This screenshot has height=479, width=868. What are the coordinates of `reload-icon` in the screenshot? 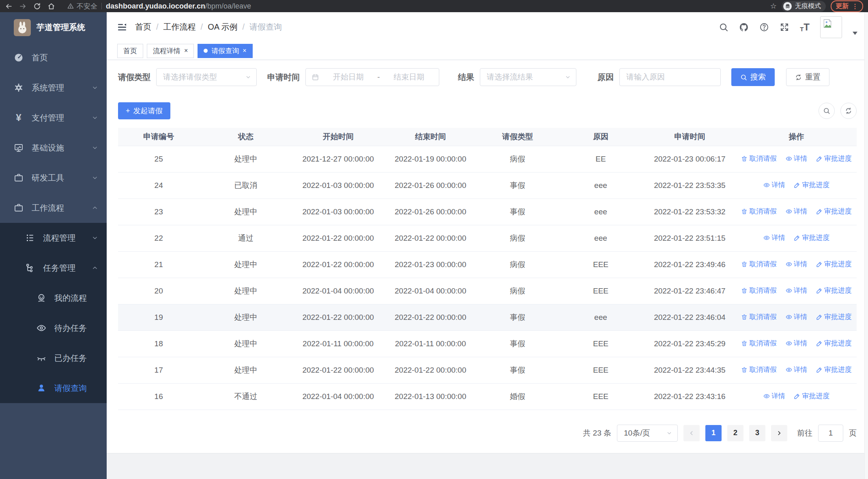 It's located at (37, 6).